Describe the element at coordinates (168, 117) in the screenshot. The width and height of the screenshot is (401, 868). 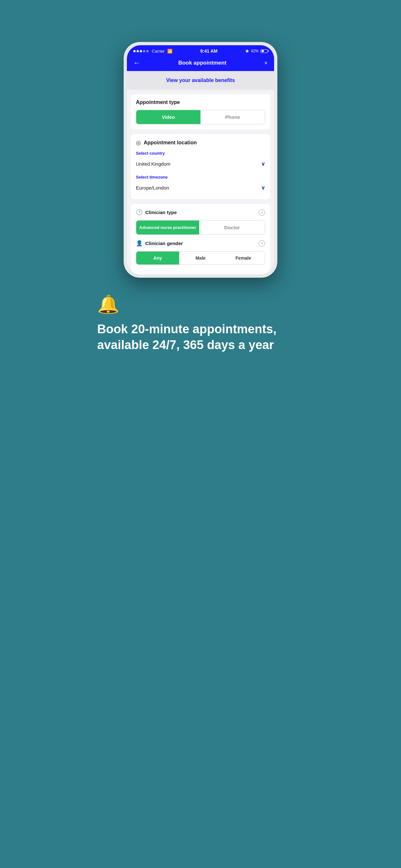
I see `video-button: Video` at that location.